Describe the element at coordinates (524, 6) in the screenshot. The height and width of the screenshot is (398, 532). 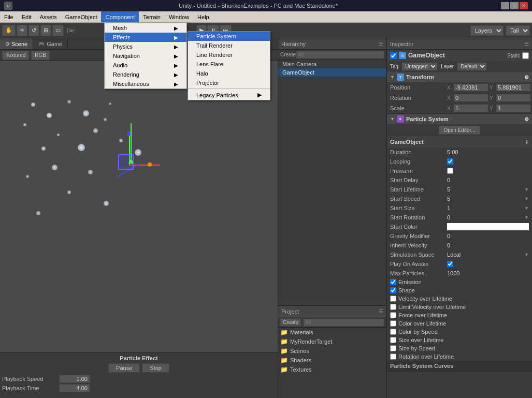
I see `close-button: ✕` at that location.